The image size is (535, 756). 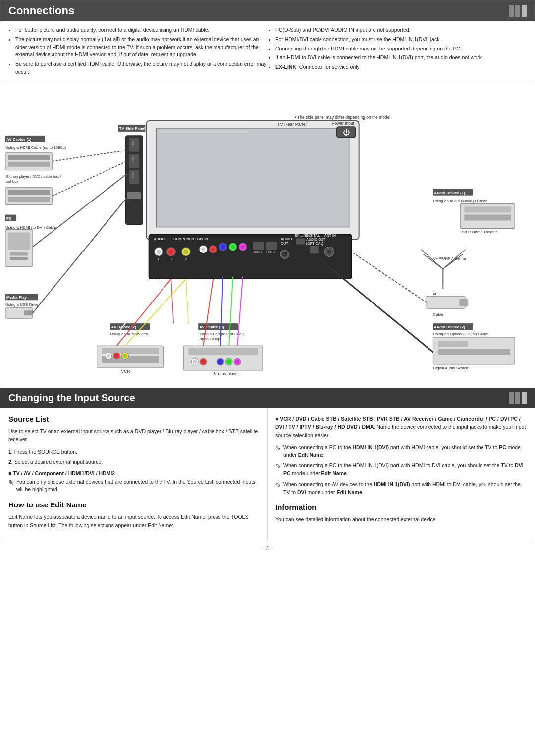 What do you see at coordinates (171, 259) in the screenshot?
I see `svg-text: R` at bounding box center [171, 259].